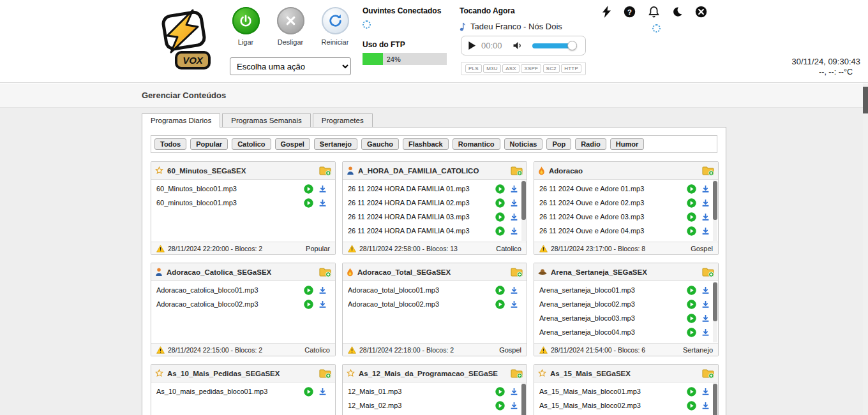  What do you see at coordinates (474, 69) in the screenshot?
I see `playlist-pls-button: PLS` at bounding box center [474, 69].